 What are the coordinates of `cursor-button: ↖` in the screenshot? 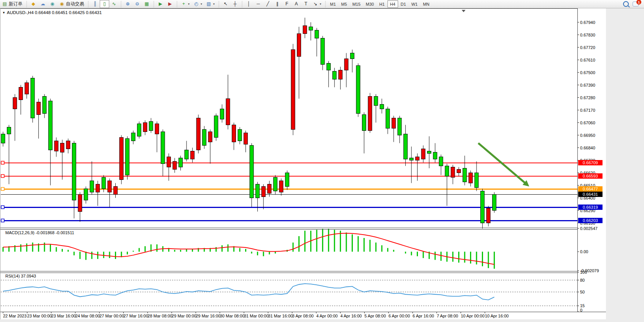 It's located at (225, 4).